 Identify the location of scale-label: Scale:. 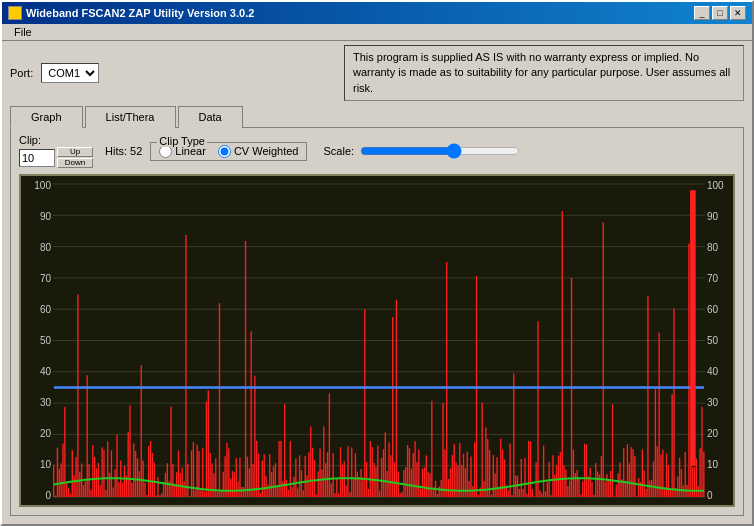
(338, 151).